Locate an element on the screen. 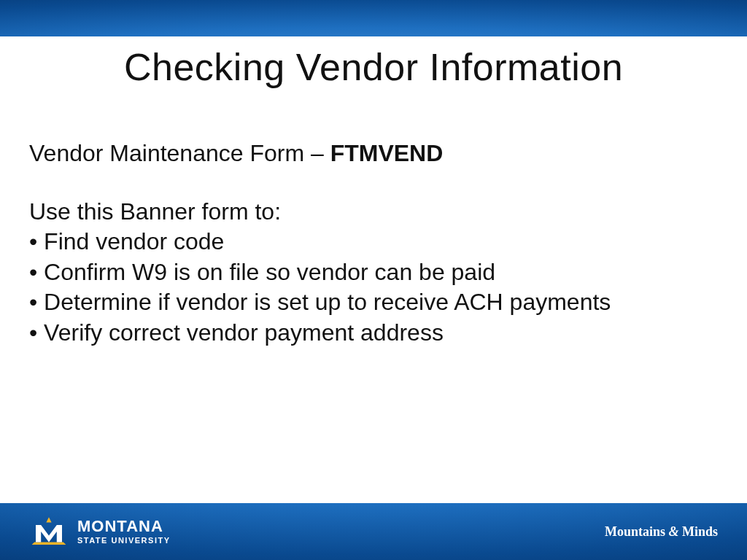 Image resolution: width=747 pixels, height=560 pixels. tagline-ampersand: & is located at coordinates (673, 532).